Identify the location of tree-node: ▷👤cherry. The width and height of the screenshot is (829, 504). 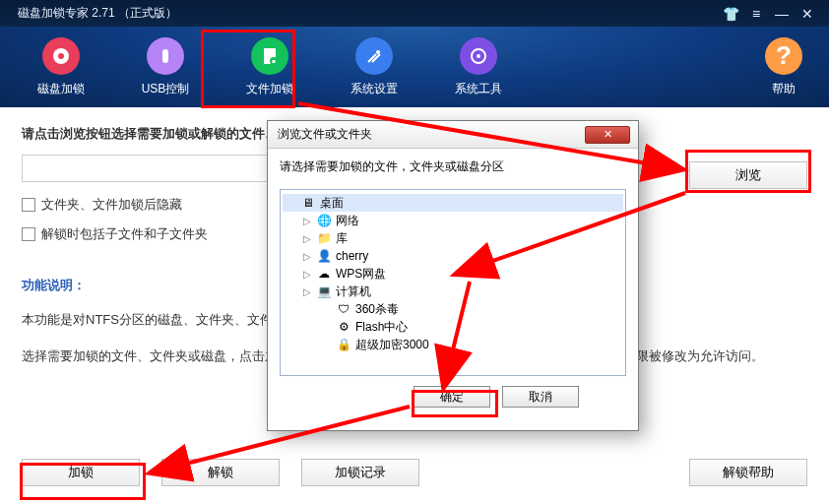
(453, 256).